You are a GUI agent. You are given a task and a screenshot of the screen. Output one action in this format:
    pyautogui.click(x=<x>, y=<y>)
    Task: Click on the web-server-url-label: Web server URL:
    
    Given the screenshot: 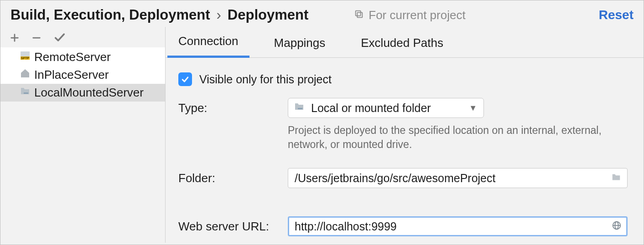 What is the action you would take?
    pyautogui.click(x=233, y=227)
    